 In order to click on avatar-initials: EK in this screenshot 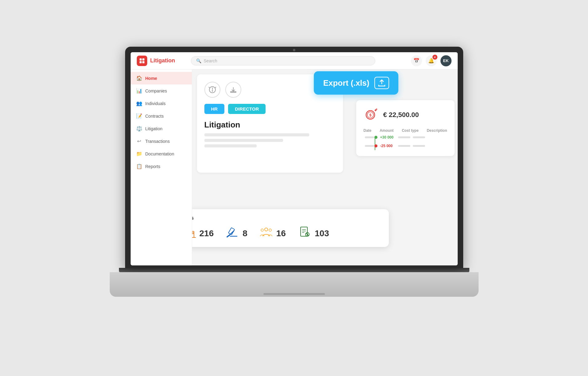, I will do `click(446, 61)`.